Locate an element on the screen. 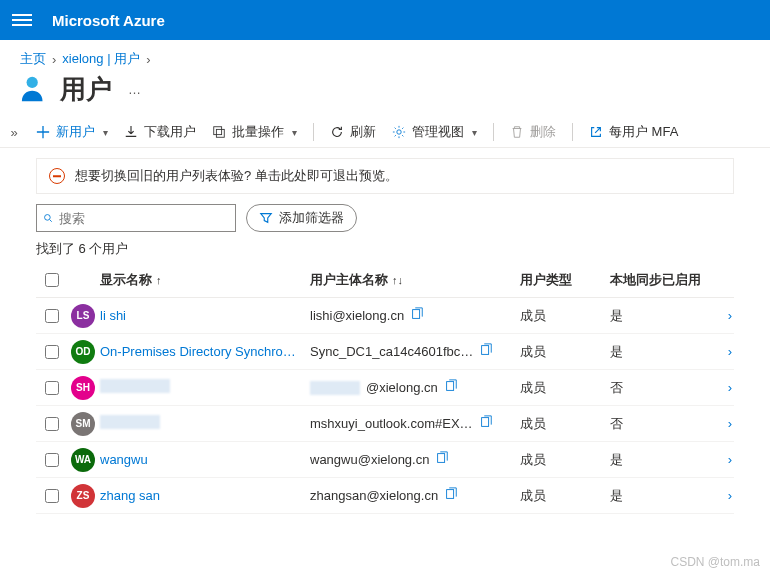  bulk-icon is located at coordinates (219, 132).